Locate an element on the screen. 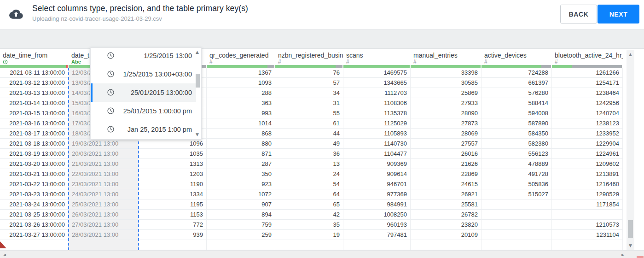 This screenshot has width=644, height=258. cell: 1195 is located at coordinates (173, 205).